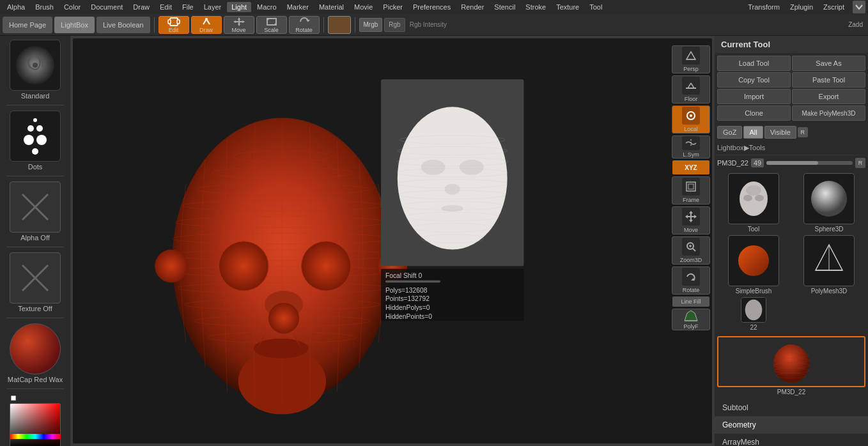  I want to click on menu-zscript: Zscript, so click(833, 7).